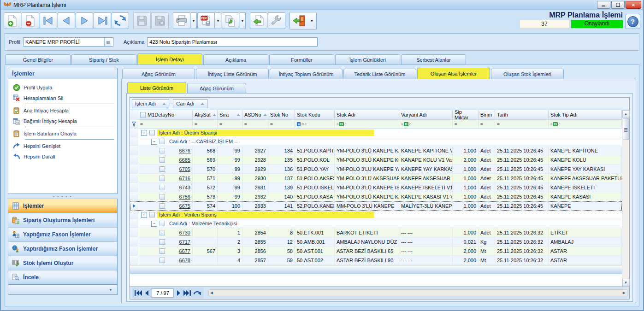 The width and height of the screenshot is (644, 311). Describe the element at coordinates (165, 115) in the screenshot. I see `column-header: M1DetayNo` at that location.